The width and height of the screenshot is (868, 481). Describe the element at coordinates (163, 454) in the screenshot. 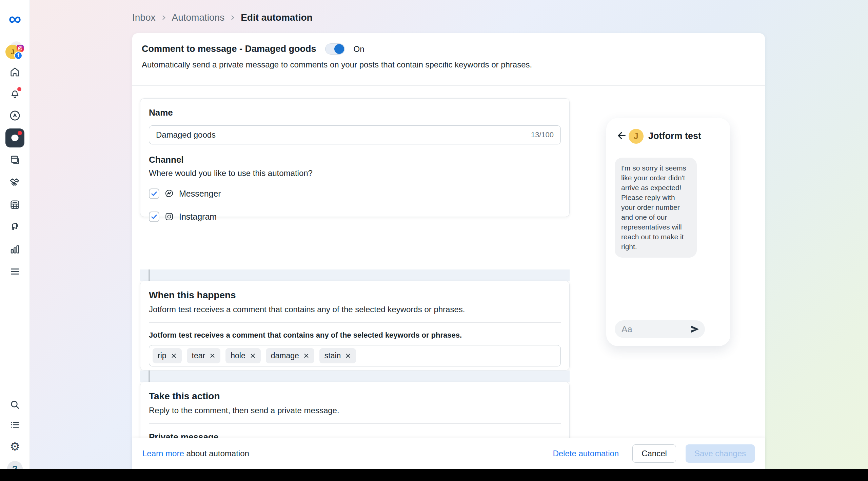

I see `learn-more-link: Learn more` at that location.